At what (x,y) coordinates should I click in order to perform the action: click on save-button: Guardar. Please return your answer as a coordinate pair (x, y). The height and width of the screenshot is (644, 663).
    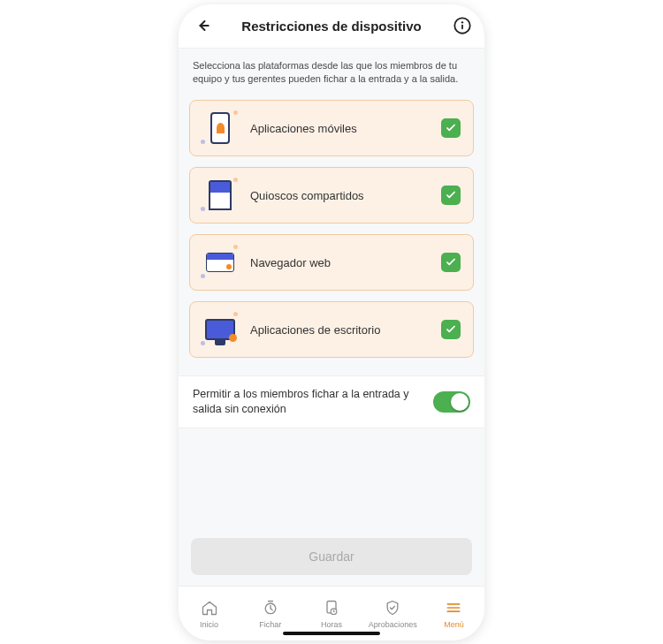
    Looking at the image, I should click on (332, 557).